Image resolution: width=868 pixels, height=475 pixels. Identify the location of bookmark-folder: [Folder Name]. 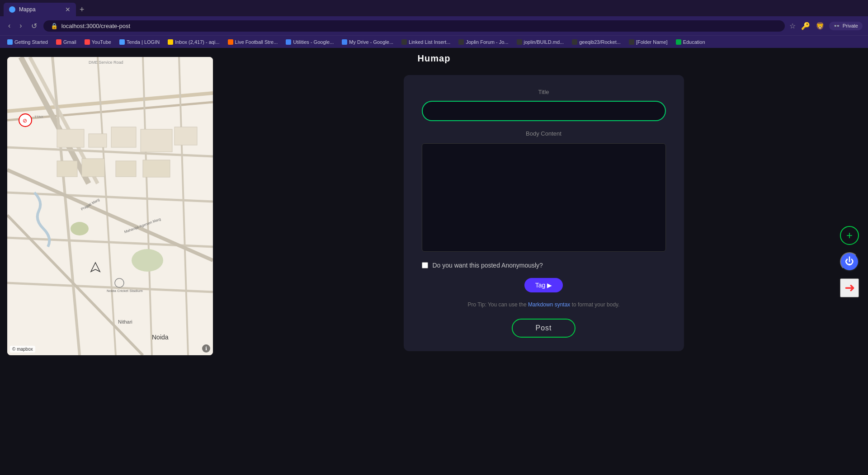
(648, 42).